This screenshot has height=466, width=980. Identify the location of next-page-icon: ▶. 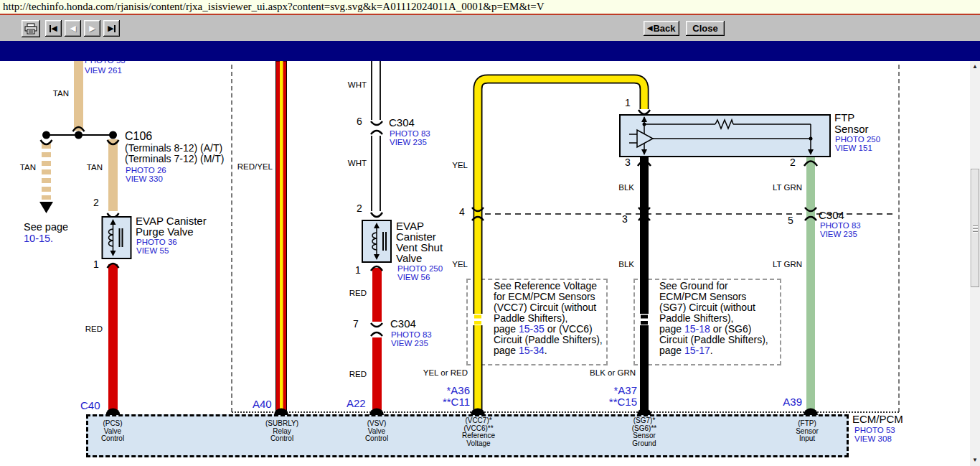
(92, 29).